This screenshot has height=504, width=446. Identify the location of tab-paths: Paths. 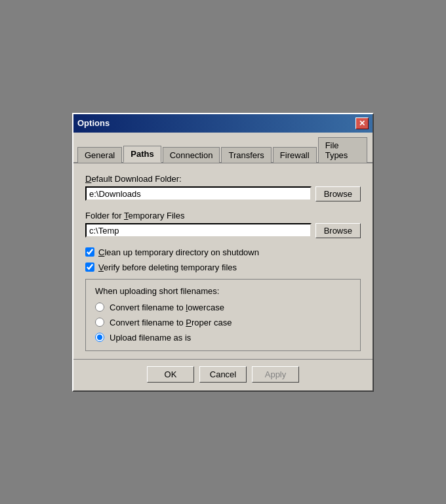
(142, 154).